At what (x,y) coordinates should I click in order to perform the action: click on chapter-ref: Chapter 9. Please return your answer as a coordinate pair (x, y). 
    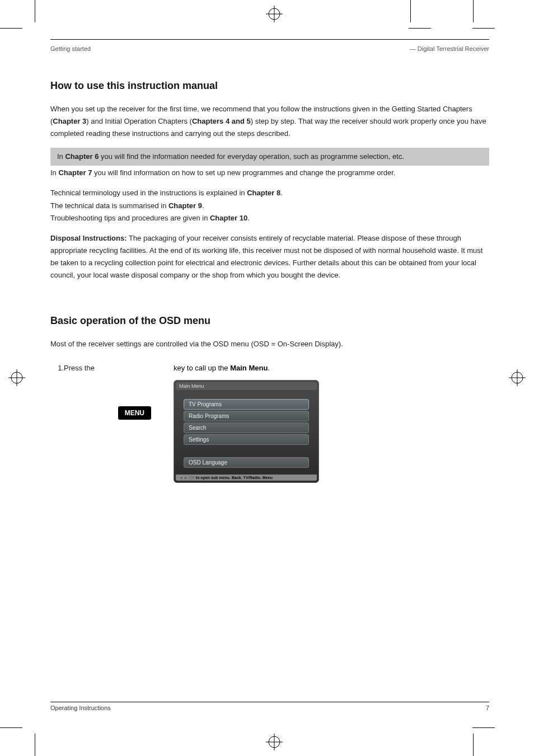
    Looking at the image, I should click on (185, 206).